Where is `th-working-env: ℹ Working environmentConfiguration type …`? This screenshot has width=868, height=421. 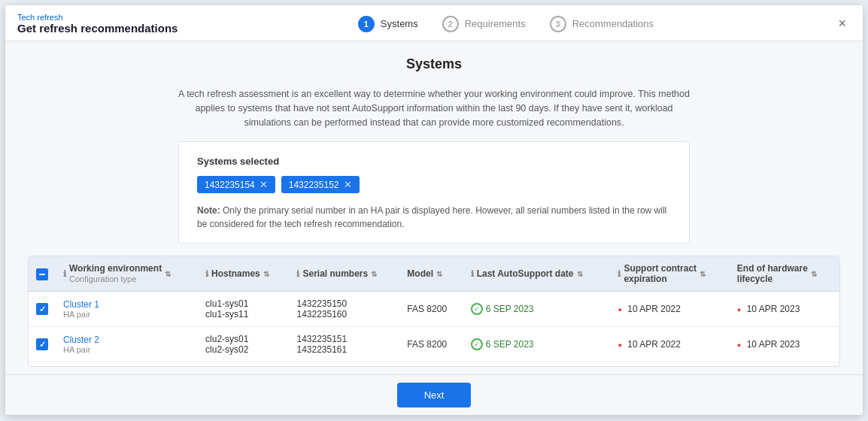
th-working-env: ℹ Working environmentConfiguration type … is located at coordinates (126, 274).